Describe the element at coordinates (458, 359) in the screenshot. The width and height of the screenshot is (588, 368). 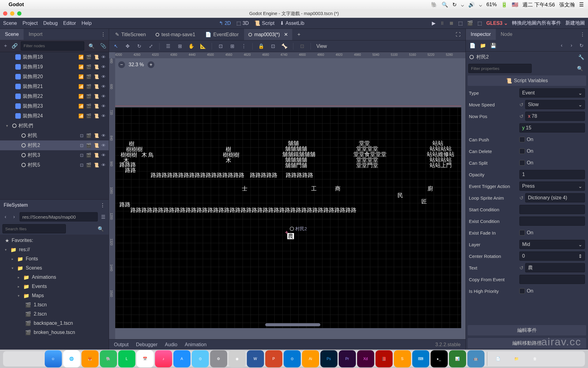
I see `dock-activity: 📊` at that location.